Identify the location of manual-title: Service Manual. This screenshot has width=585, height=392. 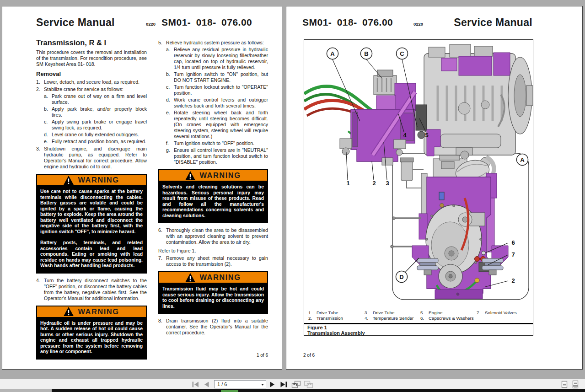
(75, 23).